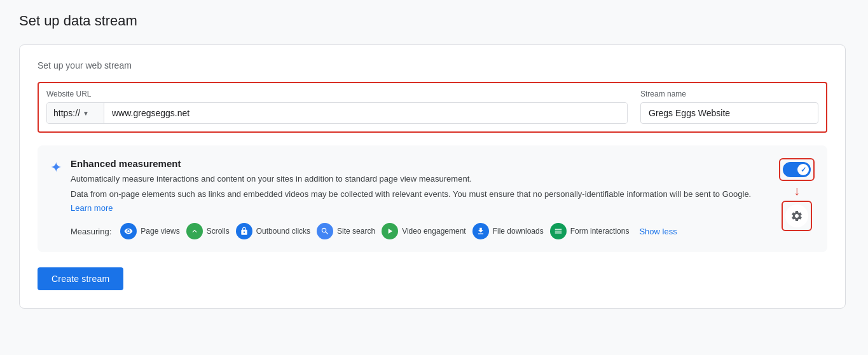 The width and height of the screenshot is (868, 355). What do you see at coordinates (658, 231) in the screenshot?
I see `show-less-link: Show less` at bounding box center [658, 231].